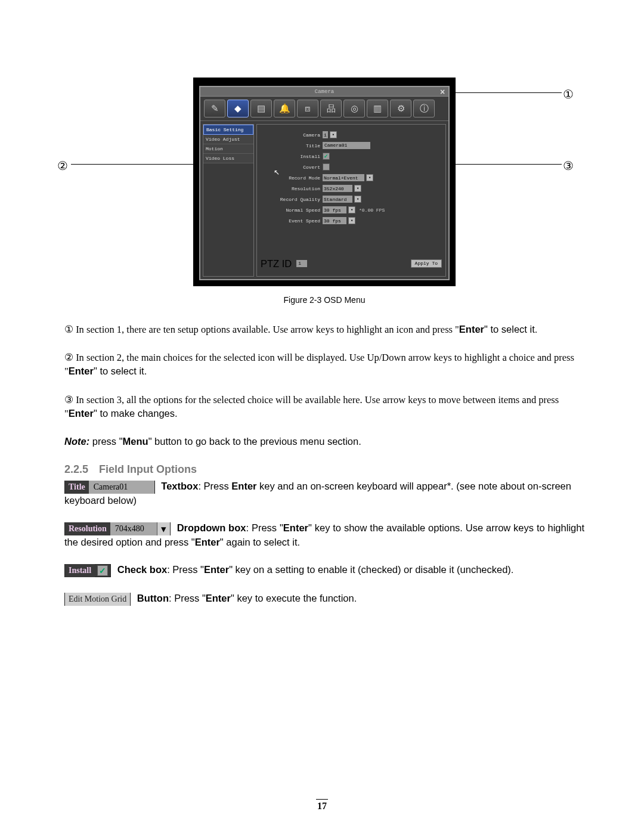 The width and height of the screenshot is (644, 833). Describe the element at coordinates (292, 156) in the screenshot. I see `install-label: Install` at that location.